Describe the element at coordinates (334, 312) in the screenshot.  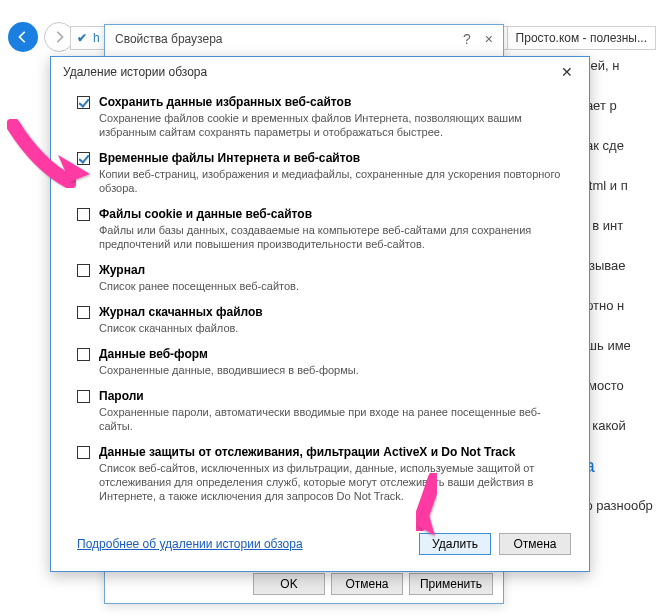
I see `option-label: Журнал скачанных файлов` at that location.